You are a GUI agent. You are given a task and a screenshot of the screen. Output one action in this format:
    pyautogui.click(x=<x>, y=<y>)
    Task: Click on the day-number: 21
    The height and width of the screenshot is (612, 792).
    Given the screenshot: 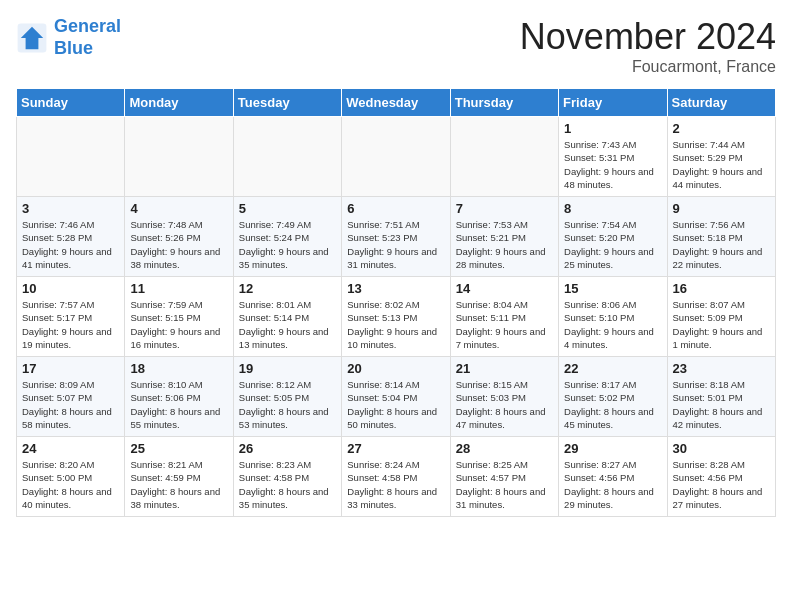 What is the action you would take?
    pyautogui.click(x=504, y=368)
    